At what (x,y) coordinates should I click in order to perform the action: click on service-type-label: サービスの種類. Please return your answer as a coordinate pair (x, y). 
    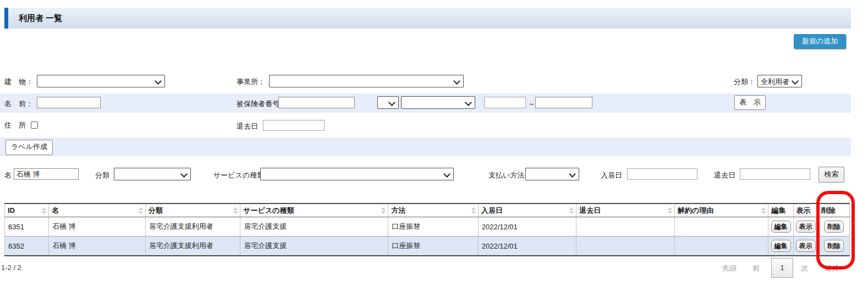
    Looking at the image, I should click on (239, 175).